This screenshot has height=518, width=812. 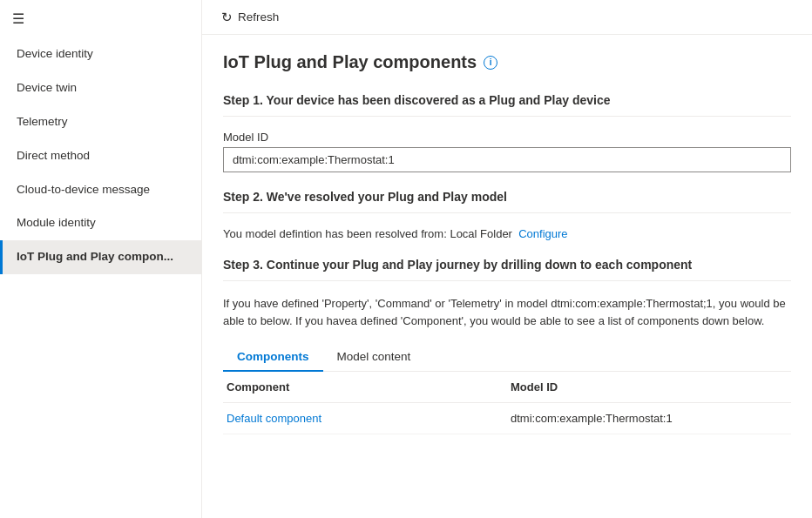 I want to click on step1-heading: Step 1. Your device has been discovered …, so click(x=507, y=100).